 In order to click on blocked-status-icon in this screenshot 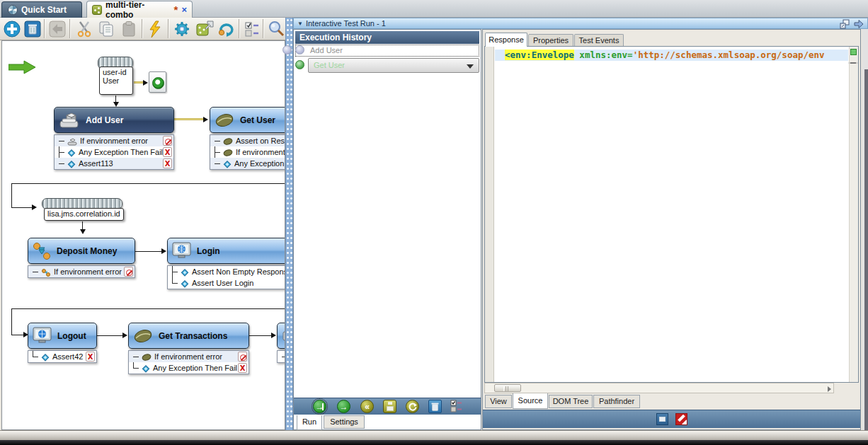, I will do `click(129, 272)`.